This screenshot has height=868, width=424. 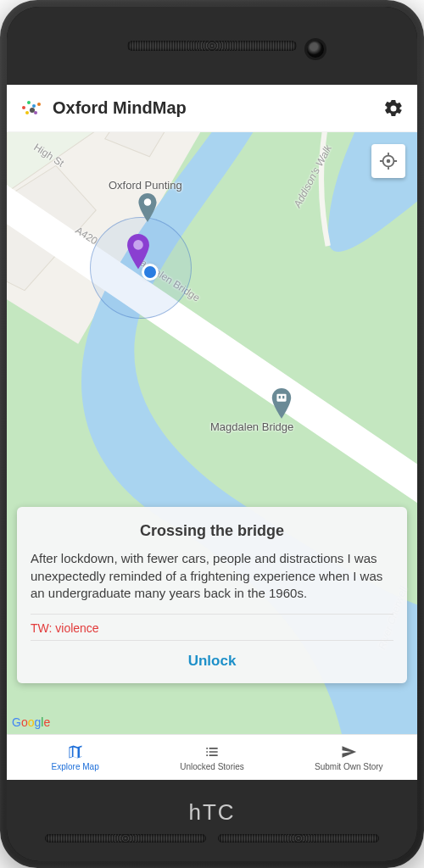 What do you see at coordinates (349, 766) in the screenshot?
I see `tab-label: Submit Own Story` at bounding box center [349, 766].